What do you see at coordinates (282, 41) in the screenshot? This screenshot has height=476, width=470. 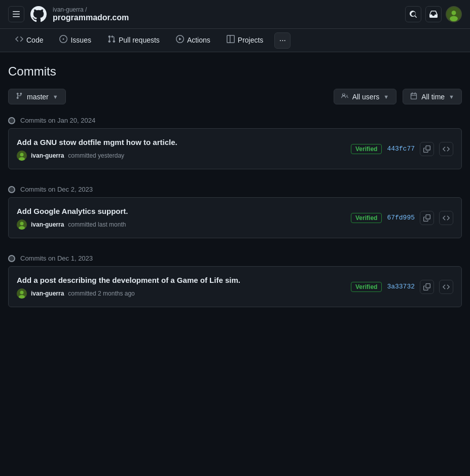 I see `more-tabs-button: ···` at bounding box center [282, 41].